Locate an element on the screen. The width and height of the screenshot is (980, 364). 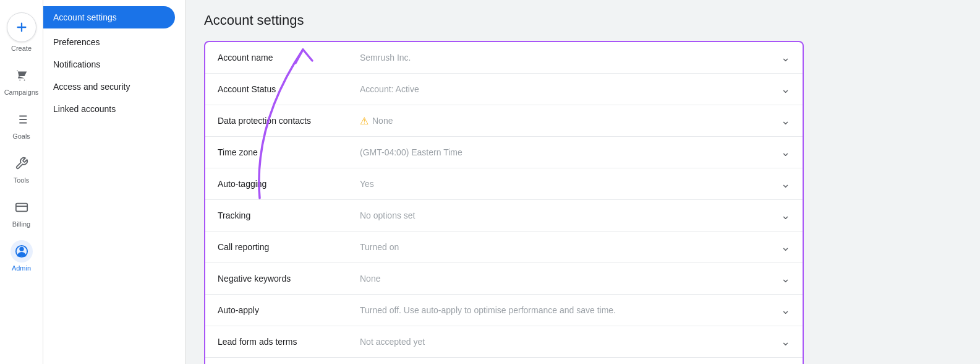
sidebar-item-linked-accounts: Linked accounts is located at coordinates (114, 109).